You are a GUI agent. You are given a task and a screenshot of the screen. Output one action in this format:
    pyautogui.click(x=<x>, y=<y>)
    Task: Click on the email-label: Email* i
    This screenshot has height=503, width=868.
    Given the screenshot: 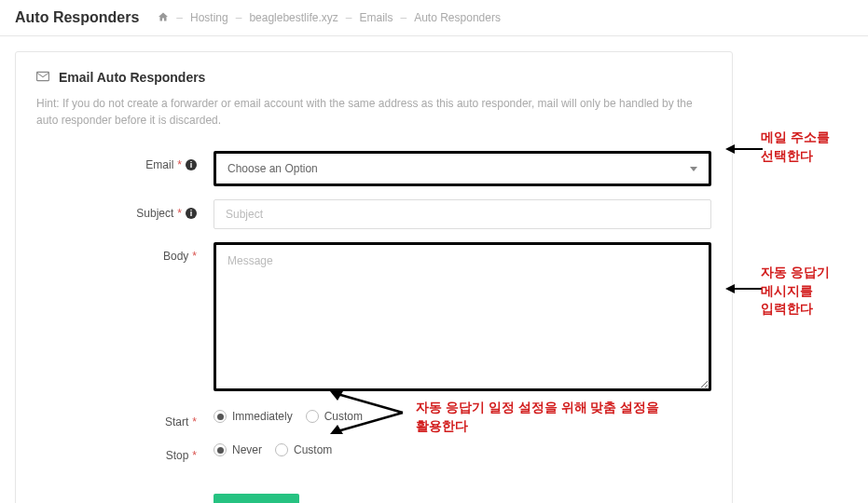 What is the action you would take?
    pyautogui.click(x=125, y=161)
    